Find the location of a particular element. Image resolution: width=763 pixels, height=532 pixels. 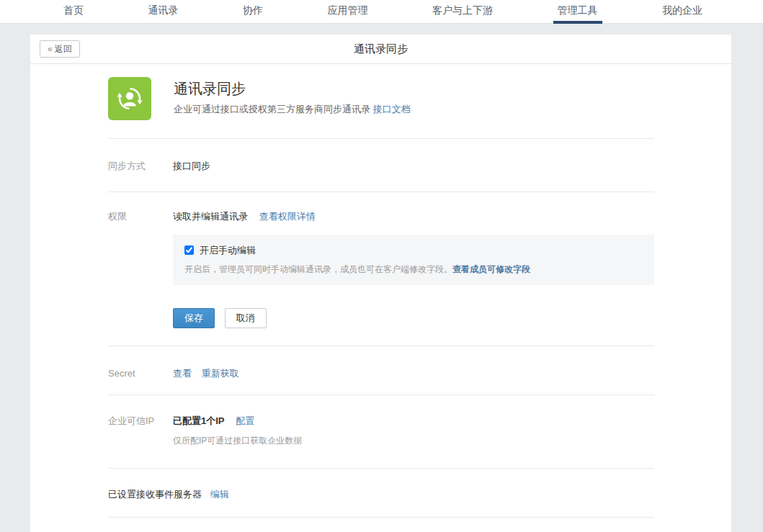

back-chevron-icon: « is located at coordinates (50, 49).